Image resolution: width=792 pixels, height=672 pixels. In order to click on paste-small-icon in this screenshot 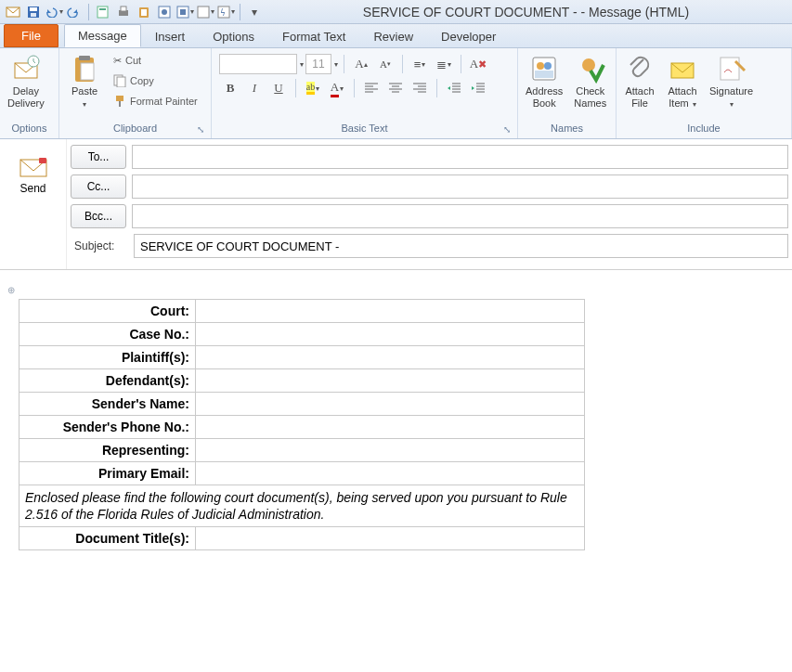, I will do `click(144, 12)`.